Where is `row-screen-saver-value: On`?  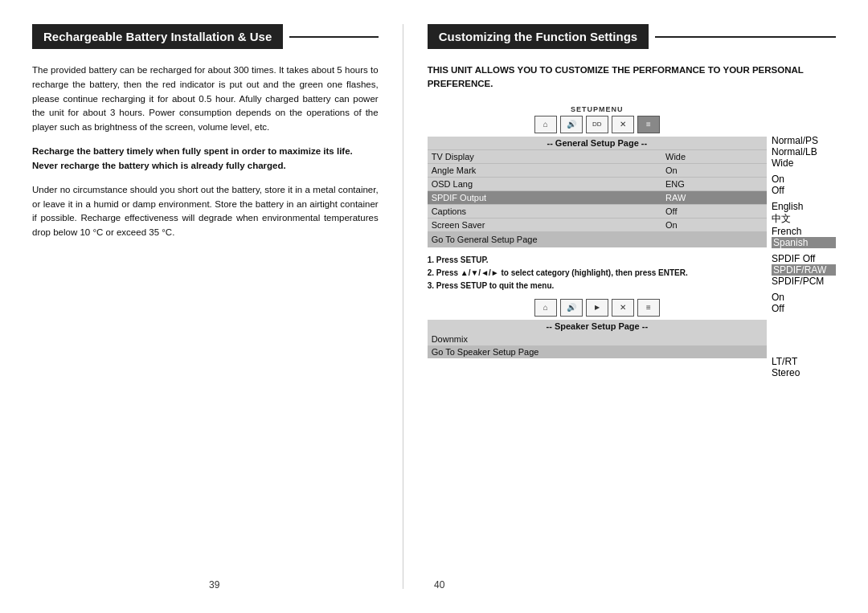 row-screen-saver-value: On is located at coordinates (714, 225).